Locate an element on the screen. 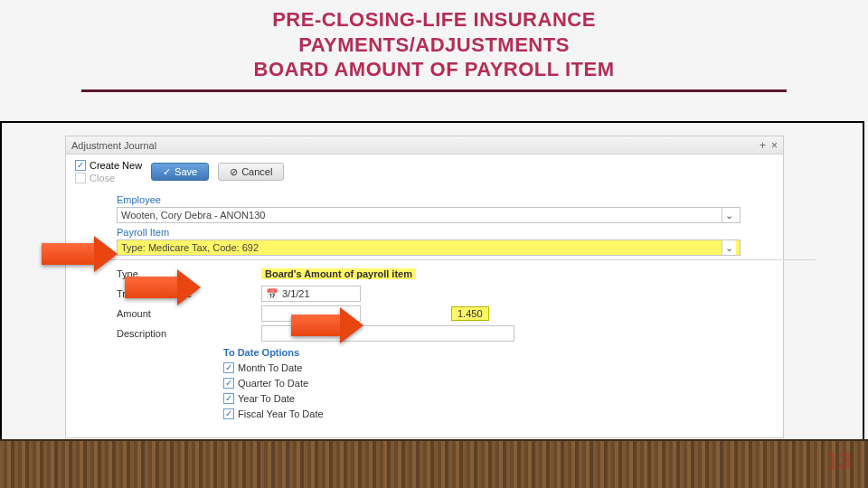 The height and width of the screenshot is (488, 868). close-checkbox is located at coordinates (80, 178).